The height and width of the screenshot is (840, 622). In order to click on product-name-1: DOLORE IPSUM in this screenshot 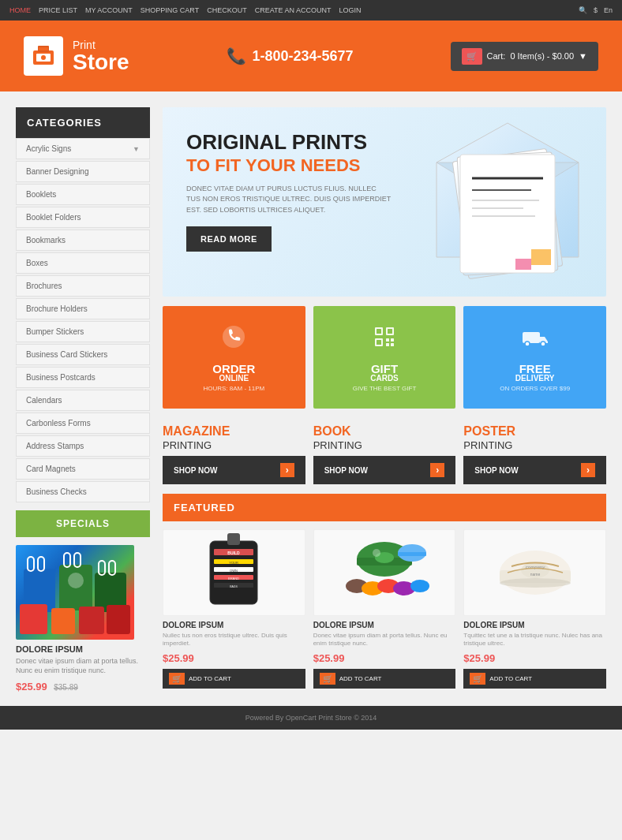, I will do `click(234, 625)`.